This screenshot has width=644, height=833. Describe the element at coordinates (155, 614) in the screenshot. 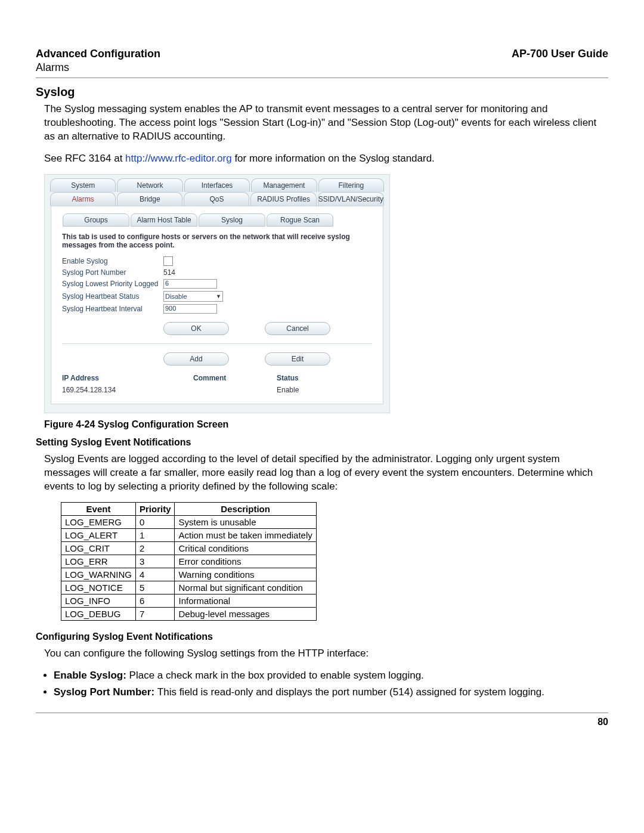

I see `table-cell: 7` at that location.